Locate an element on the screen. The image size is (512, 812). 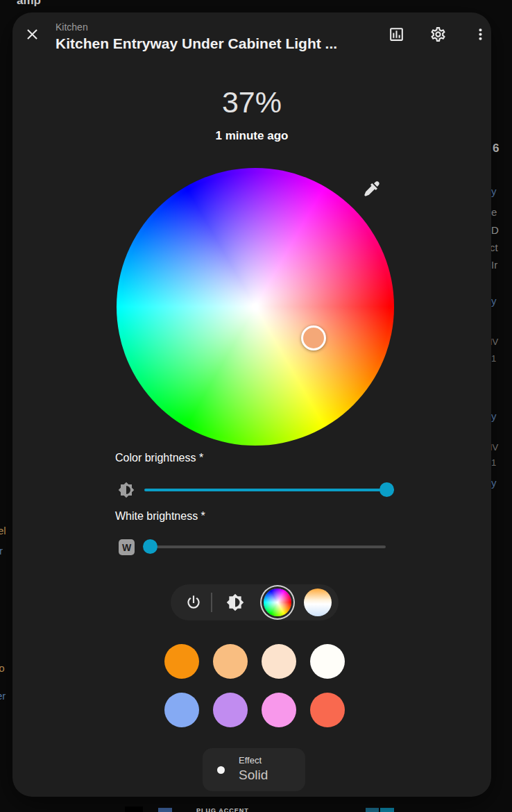
divider is located at coordinates (212, 602).